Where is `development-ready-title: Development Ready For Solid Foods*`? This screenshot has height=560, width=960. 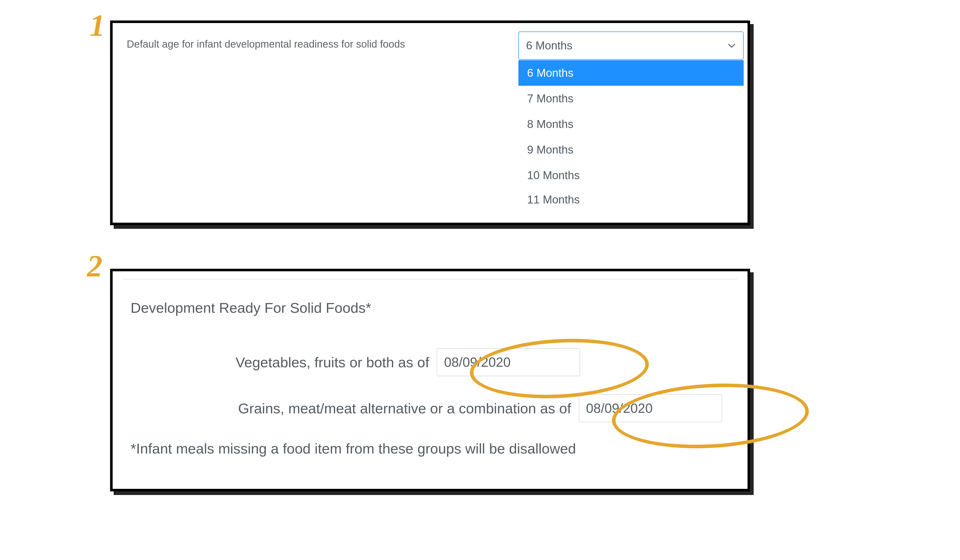 development-ready-title: Development Ready For Solid Foods* is located at coordinates (251, 308).